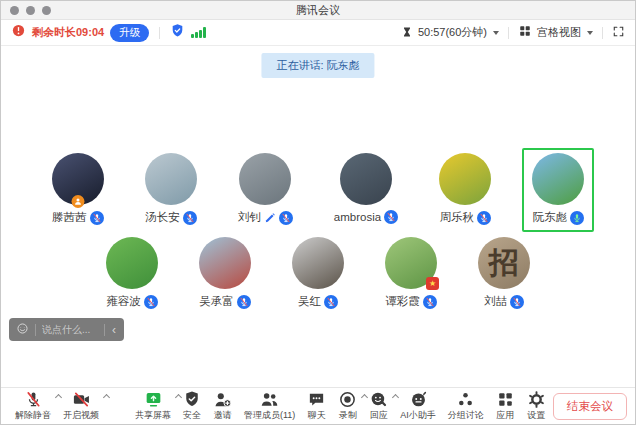  Describe the element at coordinates (550, 218) in the screenshot. I see `participant-name: 阮东彪` at that location.